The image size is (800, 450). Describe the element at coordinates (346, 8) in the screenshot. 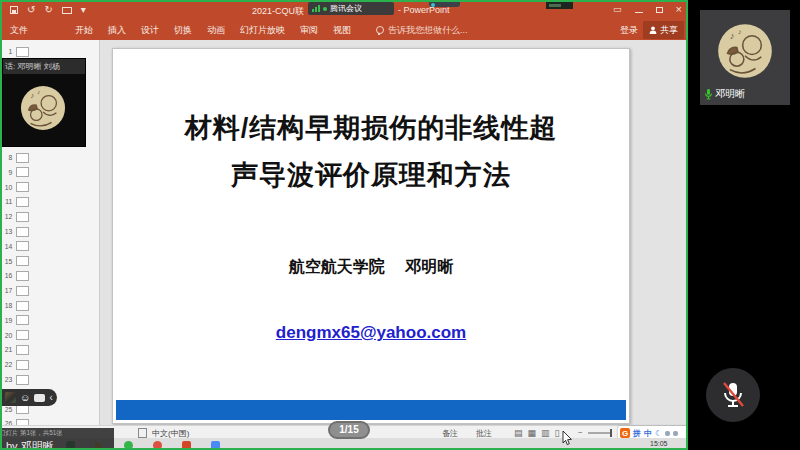

I see `meeting-badge-label: 腾讯会议` at that location.